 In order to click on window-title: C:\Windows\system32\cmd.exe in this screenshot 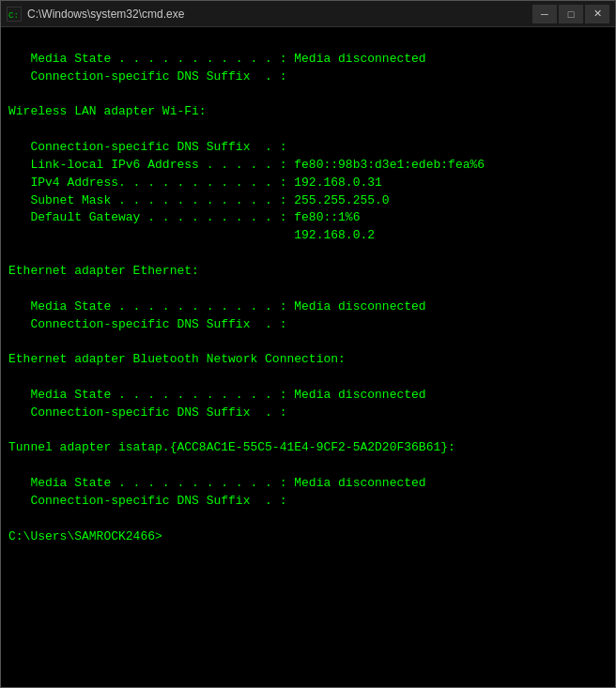, I will do `click(105, 14)`.